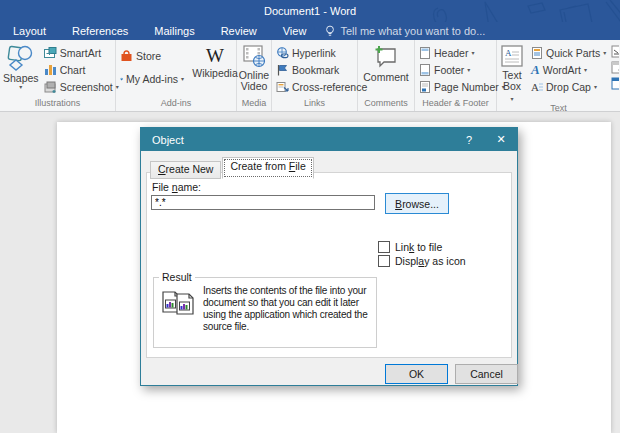 Image resolution: width=620 pixels, height=433 pixels. Describe the element at coordinates (215, 56) in the screenshot. I see `wikipedia-icon: W` at that location.